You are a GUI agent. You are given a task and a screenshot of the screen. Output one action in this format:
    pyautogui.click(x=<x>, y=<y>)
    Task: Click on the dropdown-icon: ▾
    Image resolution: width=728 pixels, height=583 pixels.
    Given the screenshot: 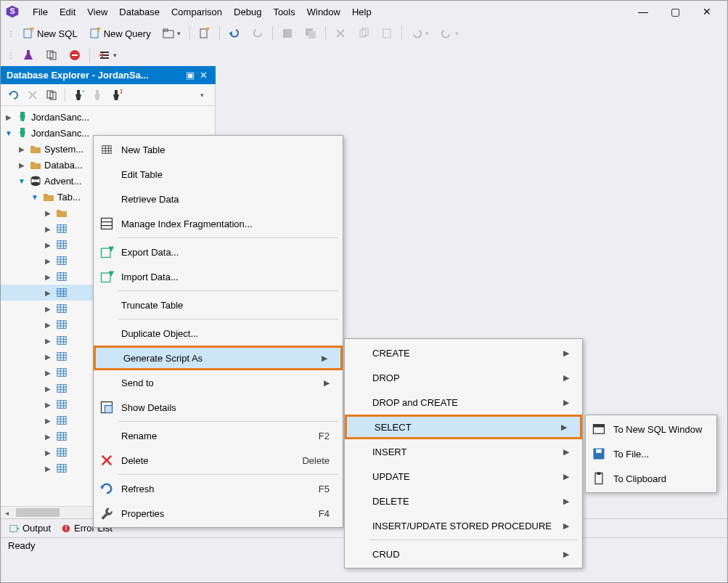 What is the action you would take?
    pyautogui.click(x=202, y=95)
    